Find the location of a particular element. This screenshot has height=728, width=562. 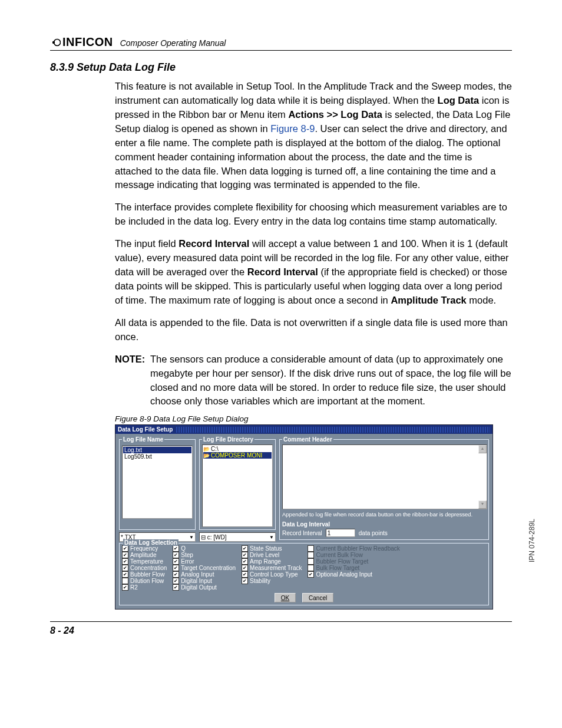

para-2: The interface provides complete flexibil… is located at coordinates (313, 215).